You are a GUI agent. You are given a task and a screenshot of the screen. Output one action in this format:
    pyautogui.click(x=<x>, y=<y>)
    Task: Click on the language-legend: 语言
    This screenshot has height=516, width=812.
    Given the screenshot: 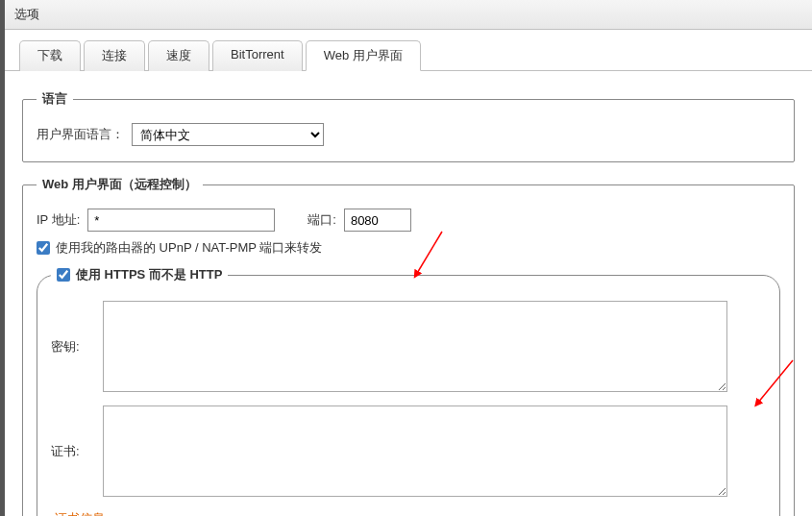 What is the action you would take?
    pyautogui.click(x=55, y=99)
    